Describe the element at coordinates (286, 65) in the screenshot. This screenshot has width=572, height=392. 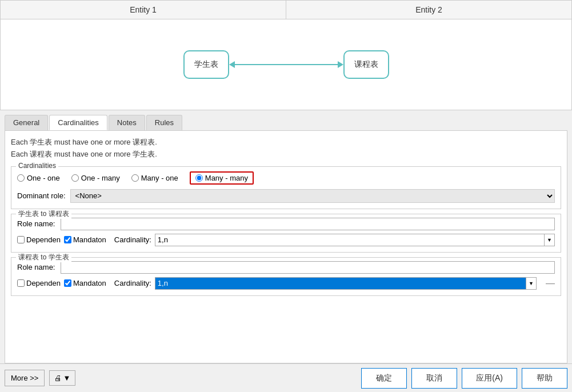
I see `connector-line` at that location.